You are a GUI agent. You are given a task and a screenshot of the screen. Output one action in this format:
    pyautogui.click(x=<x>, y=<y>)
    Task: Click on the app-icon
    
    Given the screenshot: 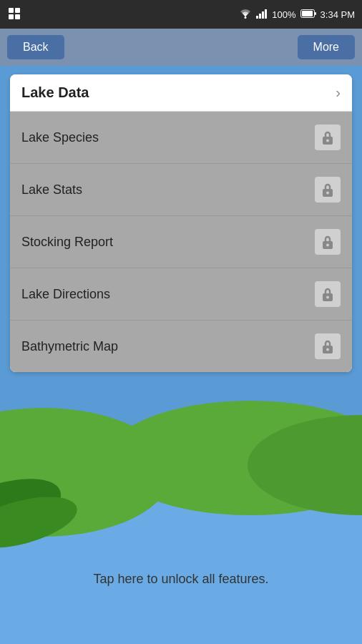 What is the action you would take?
    pyautogui.click(x=14, y=14)
    